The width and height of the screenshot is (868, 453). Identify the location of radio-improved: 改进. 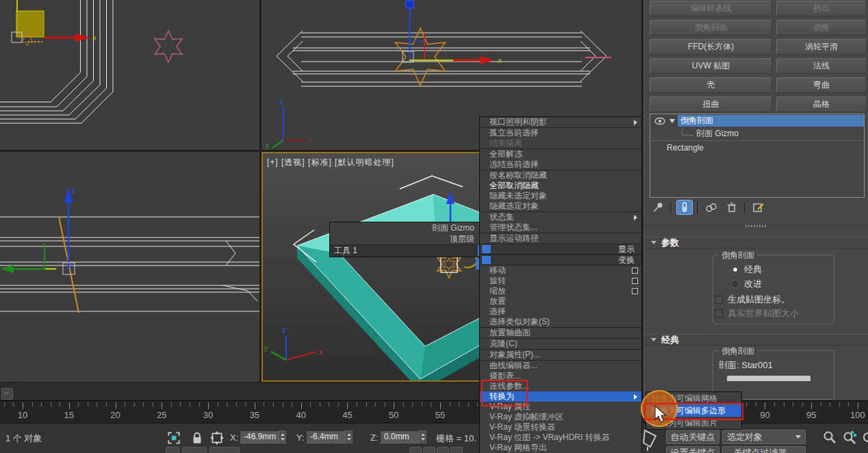
(746, 284).